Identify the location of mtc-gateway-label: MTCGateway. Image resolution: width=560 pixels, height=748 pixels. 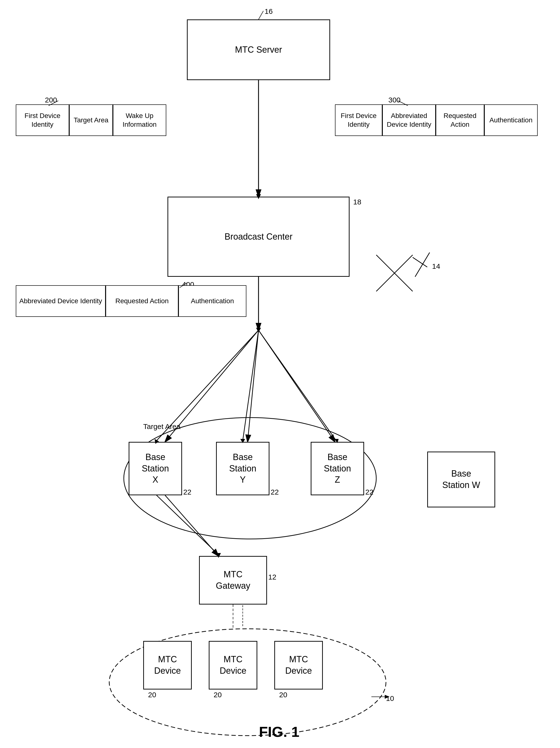
(233, 580).